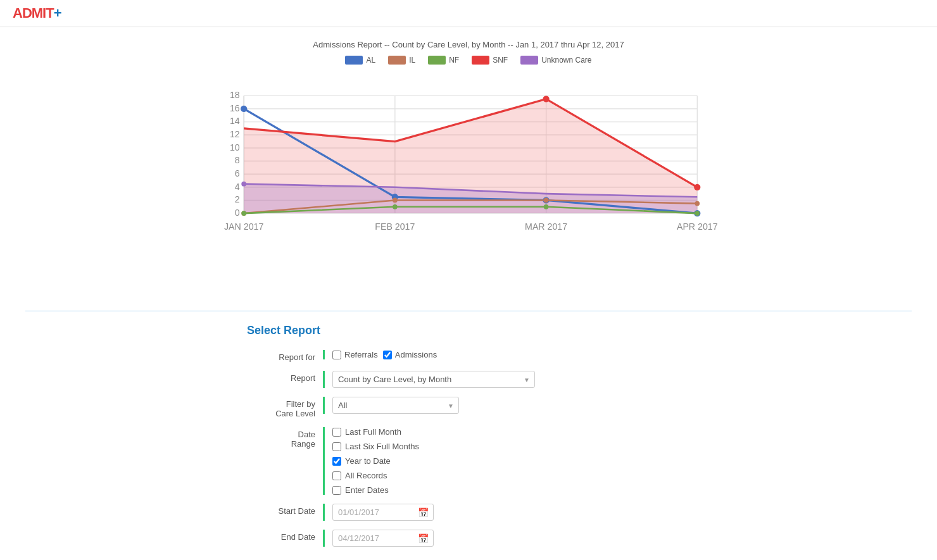 This screenshot has height=560, width=937. I want to click on legend-label-unknown: Unknown Care, so click(566, 60).